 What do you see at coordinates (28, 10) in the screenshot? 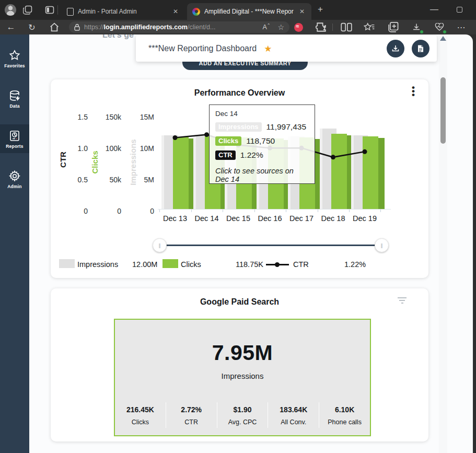
I see `workspaces-icon` at bounding box center [28, 10].